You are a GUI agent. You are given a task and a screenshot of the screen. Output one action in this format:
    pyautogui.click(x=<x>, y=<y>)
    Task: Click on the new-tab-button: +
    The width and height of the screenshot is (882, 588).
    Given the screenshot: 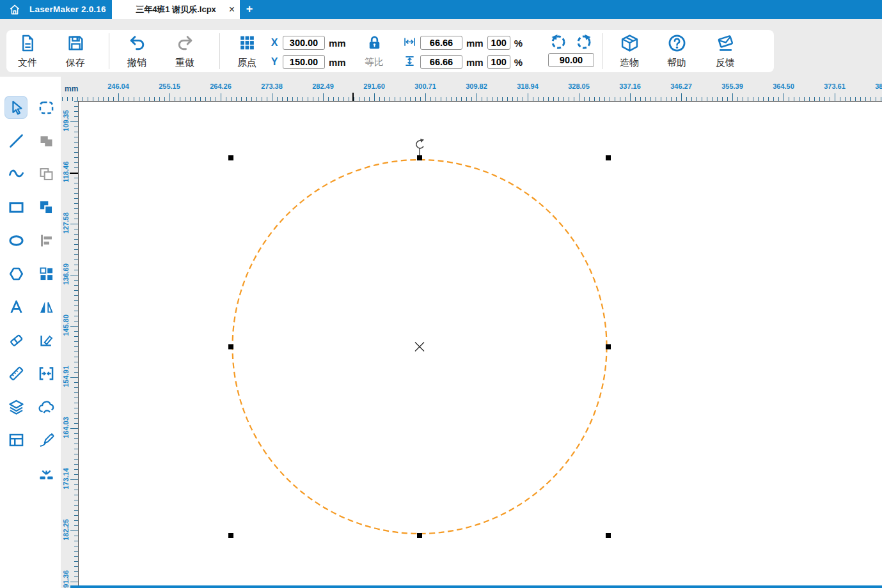 What is the action you would take?
    pyautogui.click(x=249, y=10)
    